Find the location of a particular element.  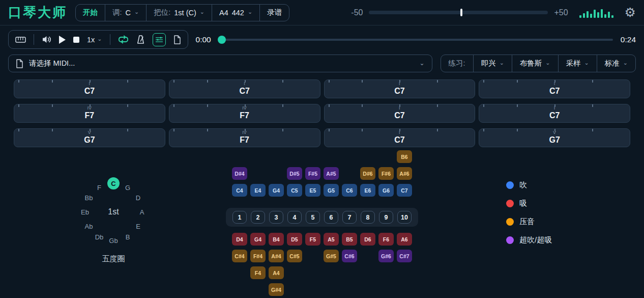

circle-note-D: D is located at coordinates (138, 198).